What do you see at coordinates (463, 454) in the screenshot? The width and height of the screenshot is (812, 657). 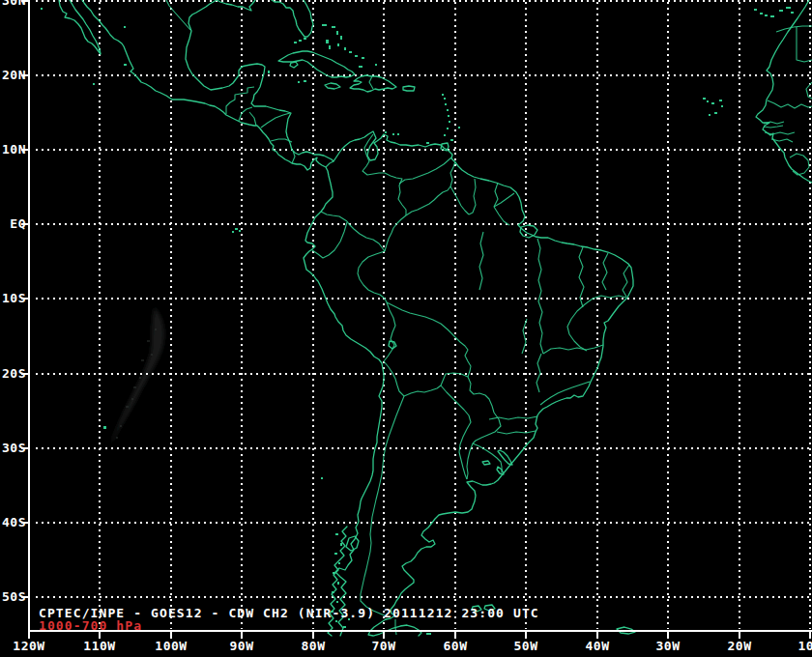 I see `parana-river` at bounding box center [463, 454].